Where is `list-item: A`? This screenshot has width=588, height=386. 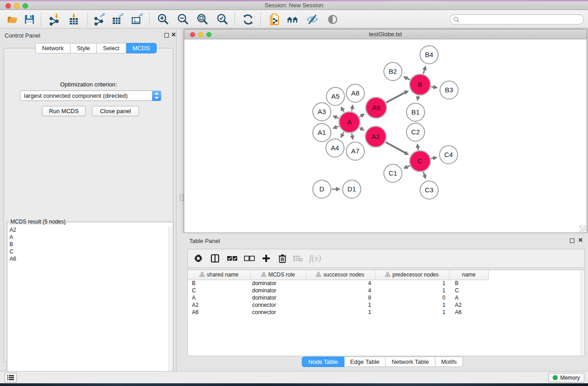
list-item: A is located at coordinates (88, 237).